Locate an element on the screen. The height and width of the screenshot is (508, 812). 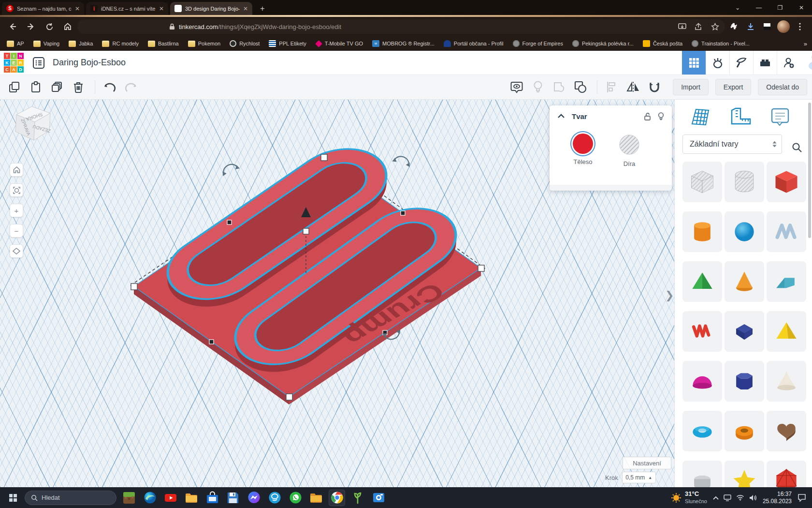
account-avatar is located at coordinates (806, 63).